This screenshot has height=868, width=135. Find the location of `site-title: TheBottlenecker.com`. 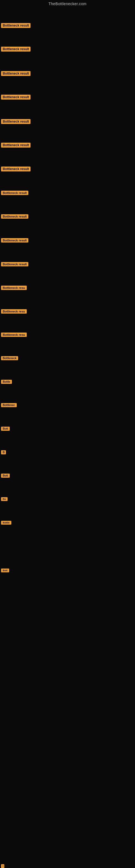

site-title: TheBottlenecker.com is located at coordinates (68, 4).